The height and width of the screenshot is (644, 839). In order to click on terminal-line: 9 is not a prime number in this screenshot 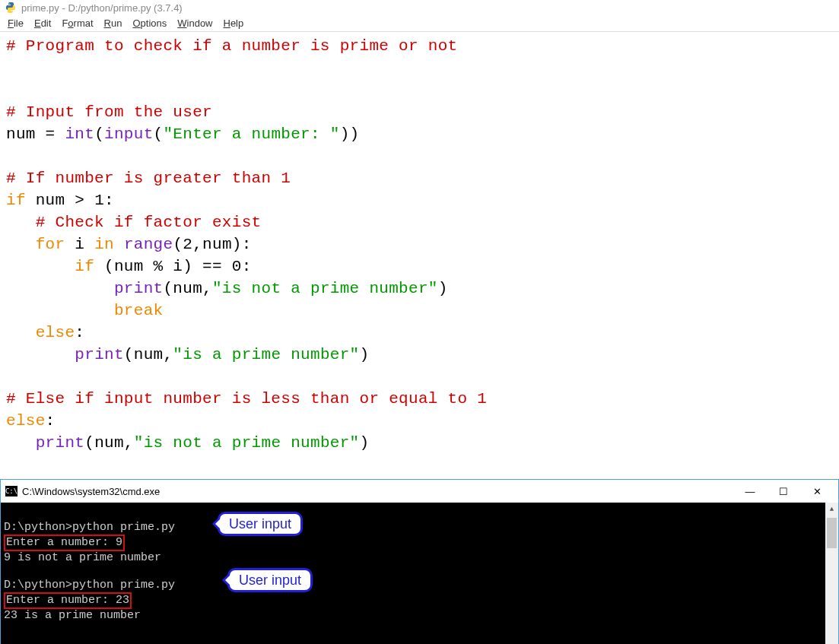, I will do `click(82, 558)`.